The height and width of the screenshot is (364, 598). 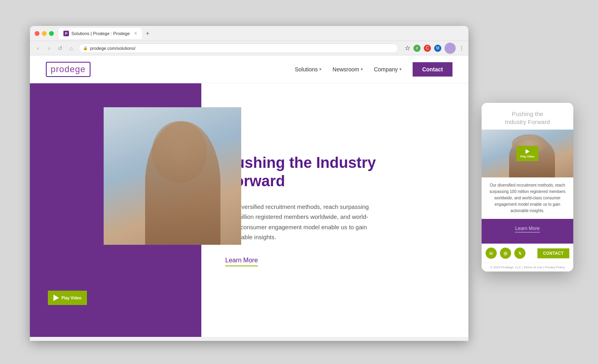 I want to click on mobile-body-text: Our diversified recruitment methods, rea…, so click(x=527, y=198).